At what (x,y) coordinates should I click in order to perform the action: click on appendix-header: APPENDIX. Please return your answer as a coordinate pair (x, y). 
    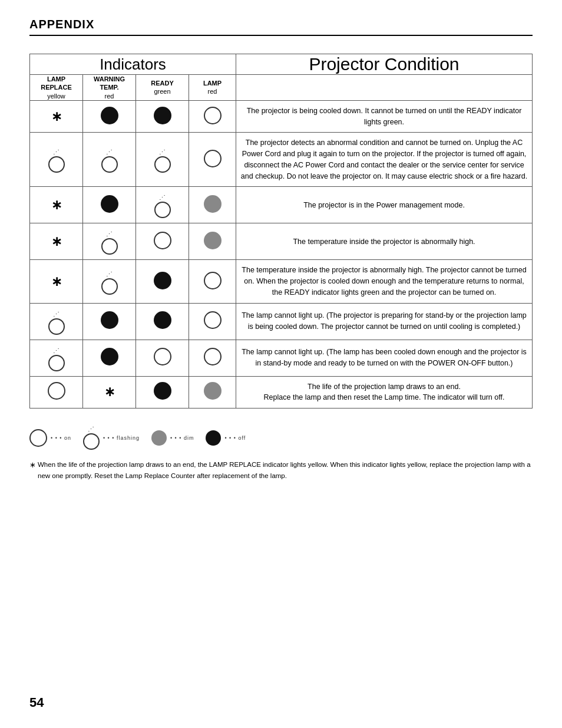
    Looking at the image, I should click on (281, 27).